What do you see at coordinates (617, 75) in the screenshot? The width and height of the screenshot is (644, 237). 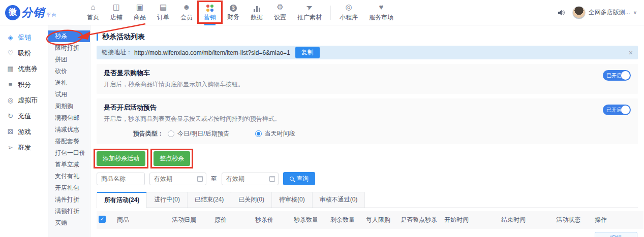 I see `cart-toggle: 已开启` at bounding box center [617, 75].